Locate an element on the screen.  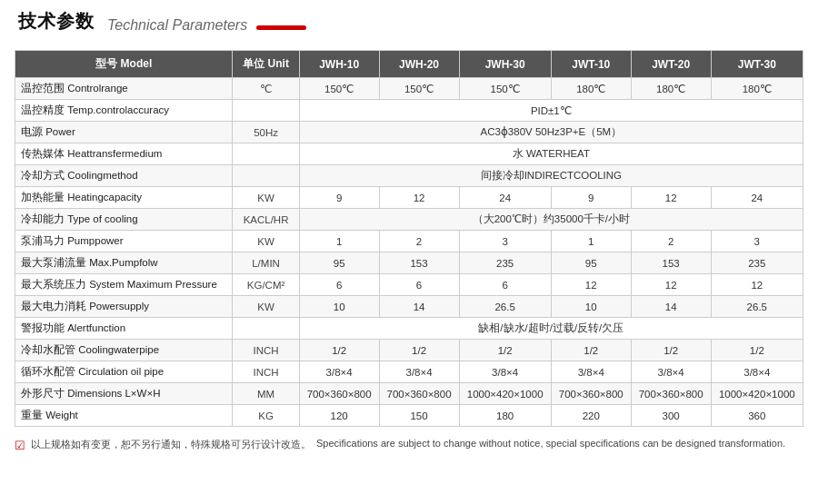
footer-zh: 以上规格如有变更，恕不另行通知，特殊规格可另行设计改造。 is located at coordinates (171, 445).